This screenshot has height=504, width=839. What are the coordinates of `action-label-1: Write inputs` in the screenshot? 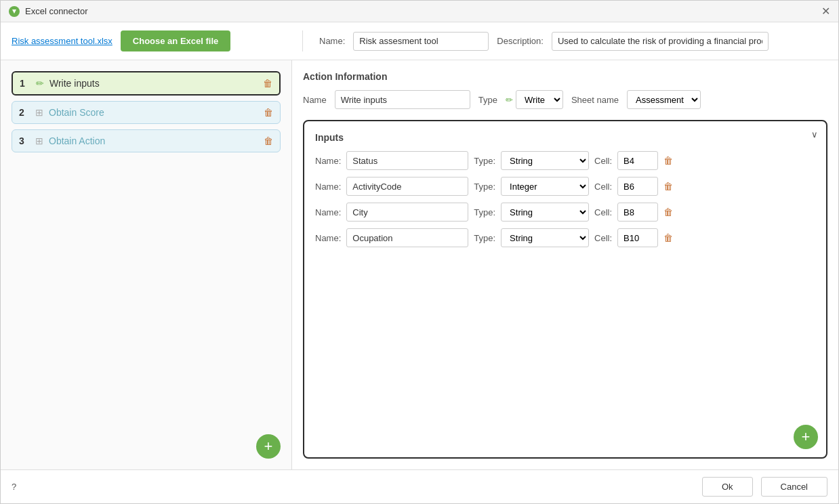 It's located at (153, 83).